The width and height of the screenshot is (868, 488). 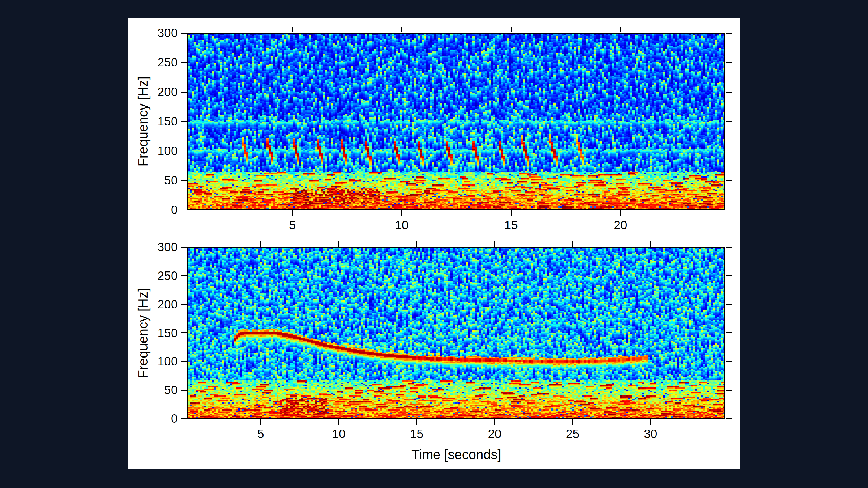 What do you see at coordinates (573, 434) in the screenshot?
I see `x-tick-label: 25` at bounding box center [573, 434].